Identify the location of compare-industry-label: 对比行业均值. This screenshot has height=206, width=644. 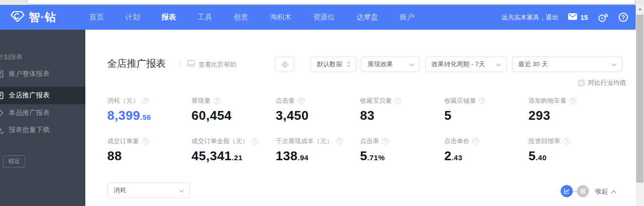
(607, 83).